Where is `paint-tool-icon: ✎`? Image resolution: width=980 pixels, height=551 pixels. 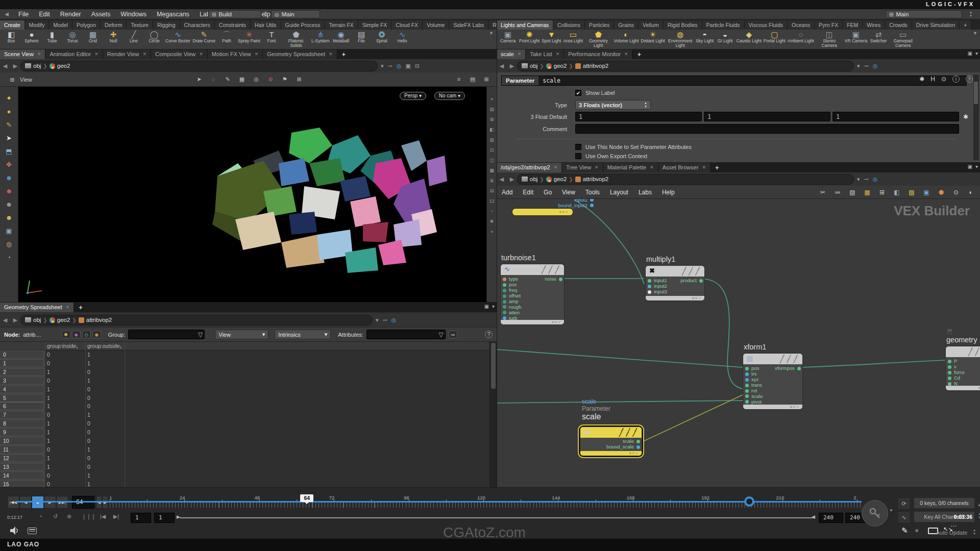
paint-tool-icon: ✎ is located at coordinates (9, 125).